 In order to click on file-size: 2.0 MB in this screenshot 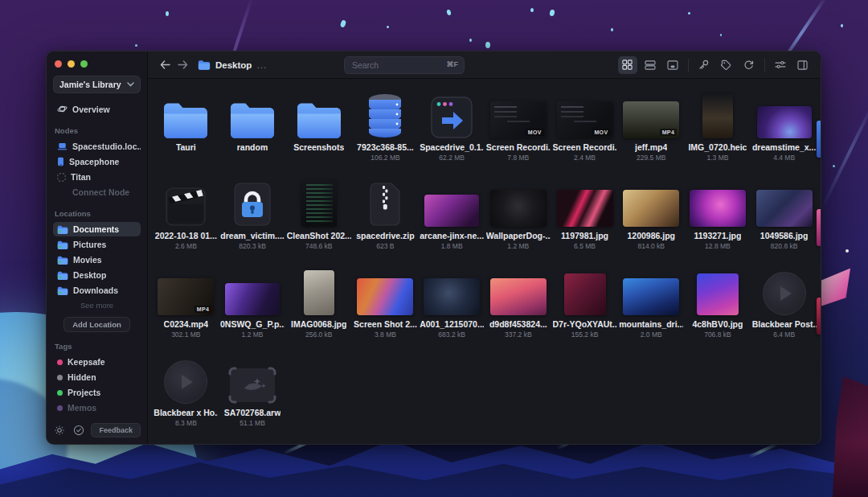, I will do `click(651, 335)`.